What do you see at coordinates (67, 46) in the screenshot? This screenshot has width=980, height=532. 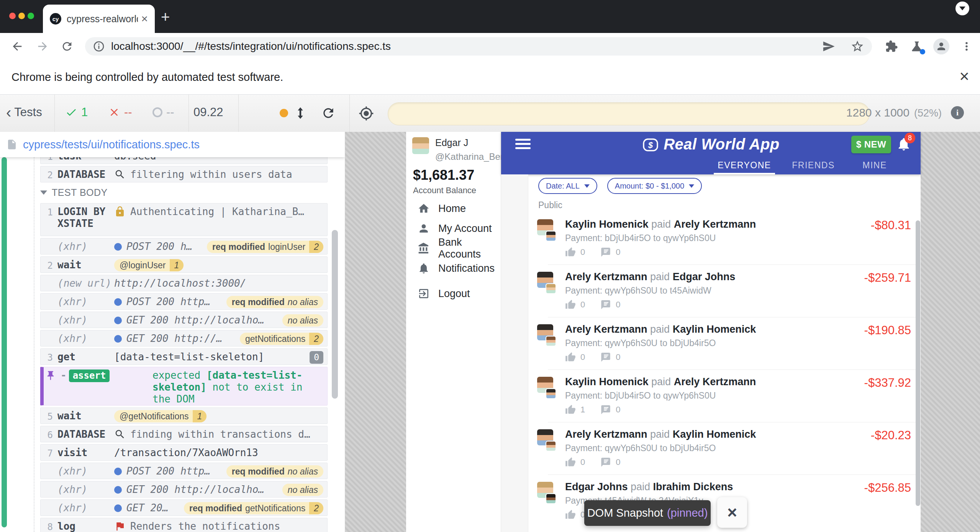 I see `reload-icon` at bounding box center [67, 46].